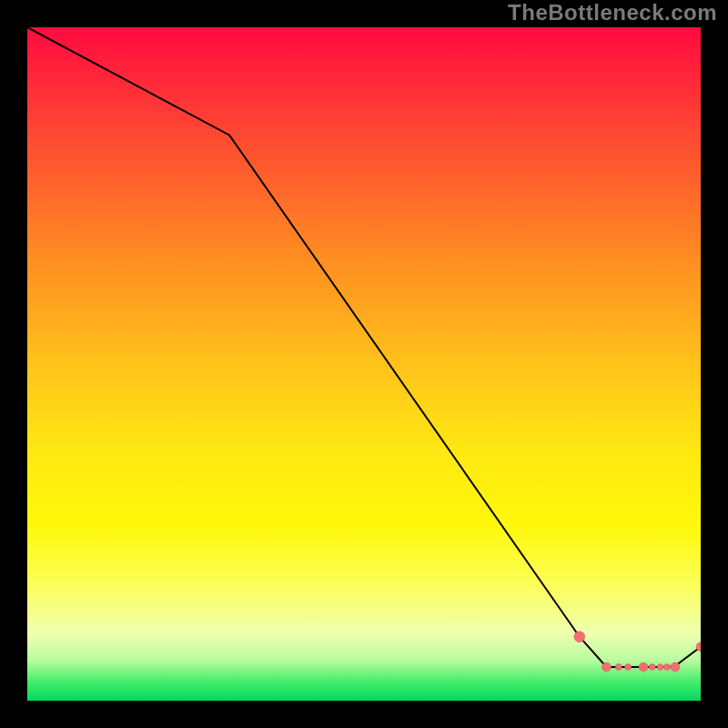 Image resolution: width=728 pixels, height=728 pixels. What do you see at coordinates (612, 13) in the screenshot?
I see `watermark-text: TheBottleneck.com` at bounding box center [612, 13].